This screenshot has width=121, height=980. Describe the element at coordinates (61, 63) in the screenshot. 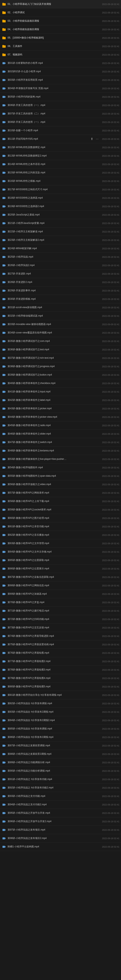

I see `list-item: 第01讲-分析要制作的小程序.mp4 2022-09-18 02:41` at that location.